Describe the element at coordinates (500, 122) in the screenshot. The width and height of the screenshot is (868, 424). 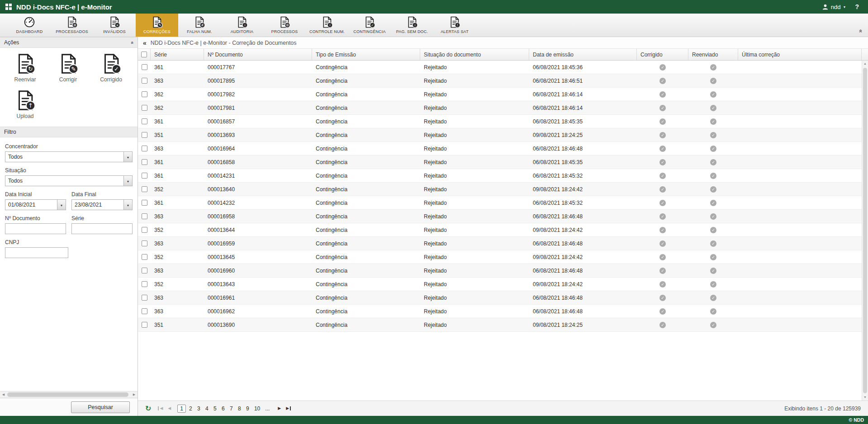
I see `table-row: 361000016857ContingênciaRejeitado06/08/2…` at that location.